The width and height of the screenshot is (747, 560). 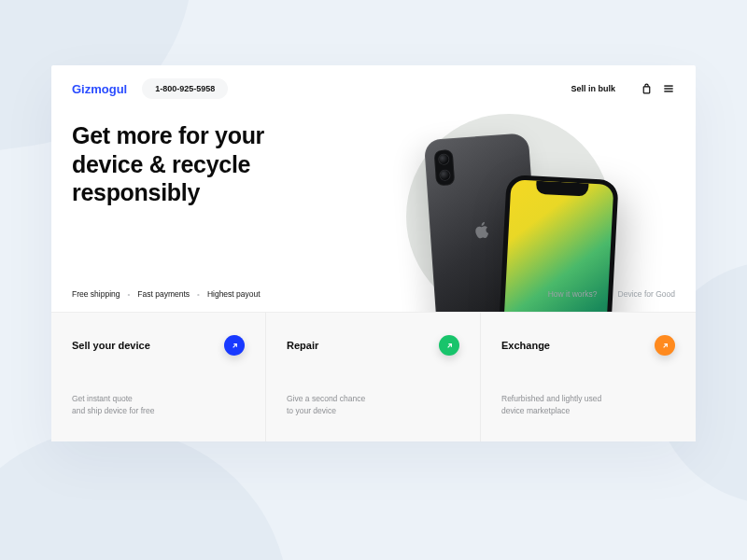 What do you see at coordinates (374, 87) in the screenshot?
I see `header: Gizmogul 1-800-925-5958 Sell in bulk` at bounding box center [374, 87].